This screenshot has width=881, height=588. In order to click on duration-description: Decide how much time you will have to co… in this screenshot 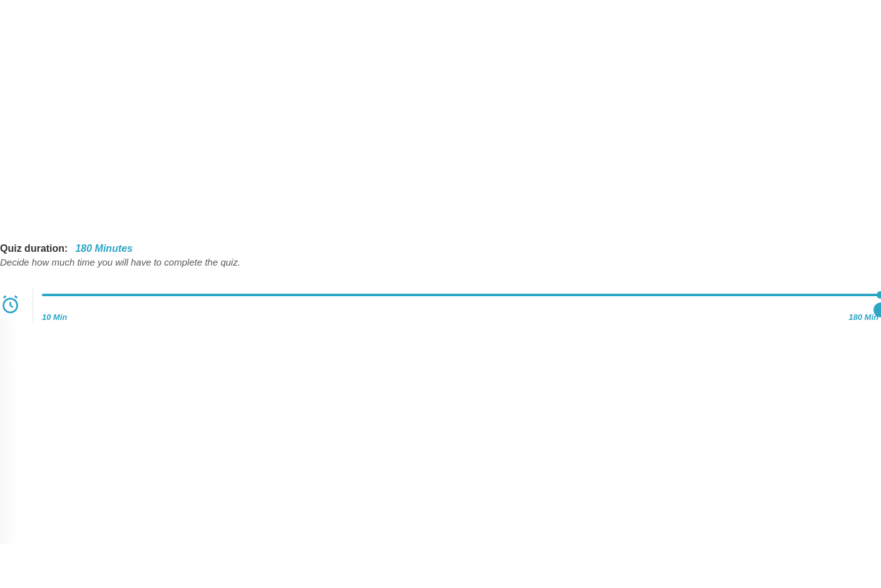, I will do `click(440, 262)`.